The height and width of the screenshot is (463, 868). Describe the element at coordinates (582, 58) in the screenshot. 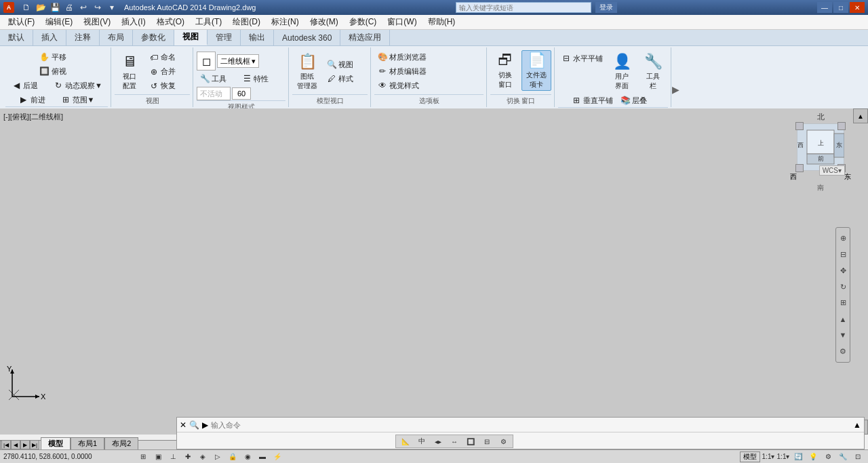

I see `htile-button: ⊟ 水平平铺` at that location.